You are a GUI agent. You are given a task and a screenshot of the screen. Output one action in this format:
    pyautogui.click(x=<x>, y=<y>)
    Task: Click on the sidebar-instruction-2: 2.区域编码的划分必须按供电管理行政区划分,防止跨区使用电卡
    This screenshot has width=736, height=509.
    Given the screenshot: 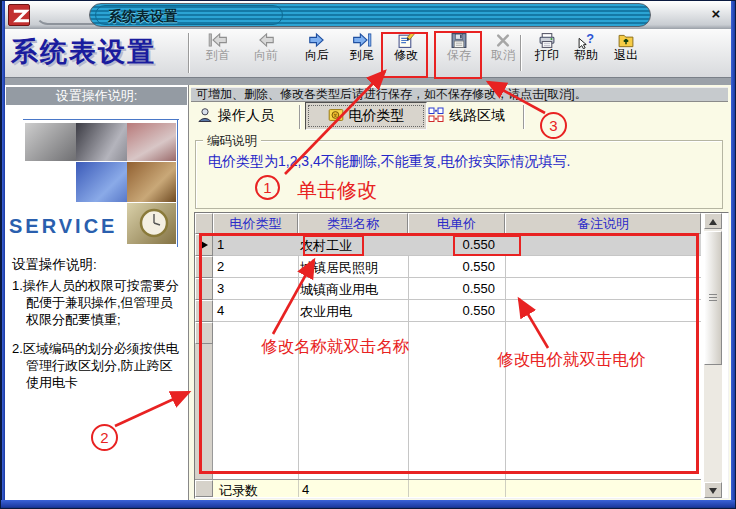 What is the action you would take?
    pyautogui.click(x=98, y=366)
    